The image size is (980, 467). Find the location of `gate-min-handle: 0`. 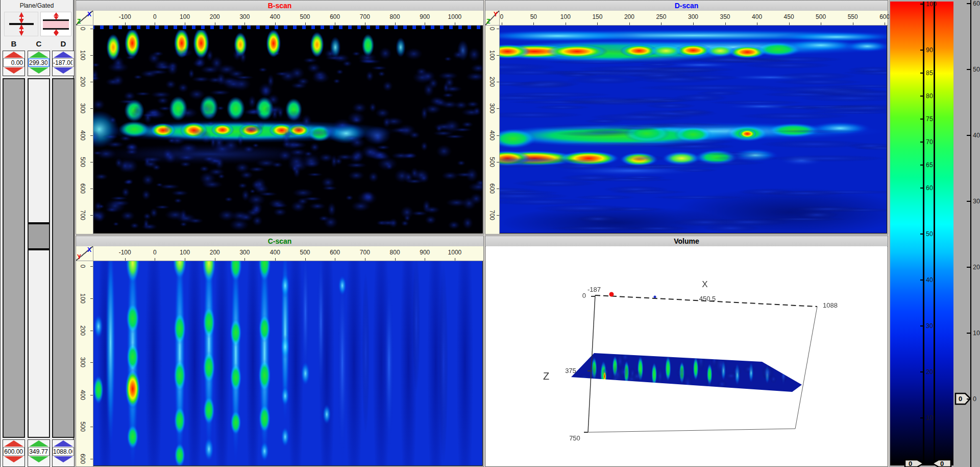

gate-min-handle: 0 is located at coordinates (914, 463).